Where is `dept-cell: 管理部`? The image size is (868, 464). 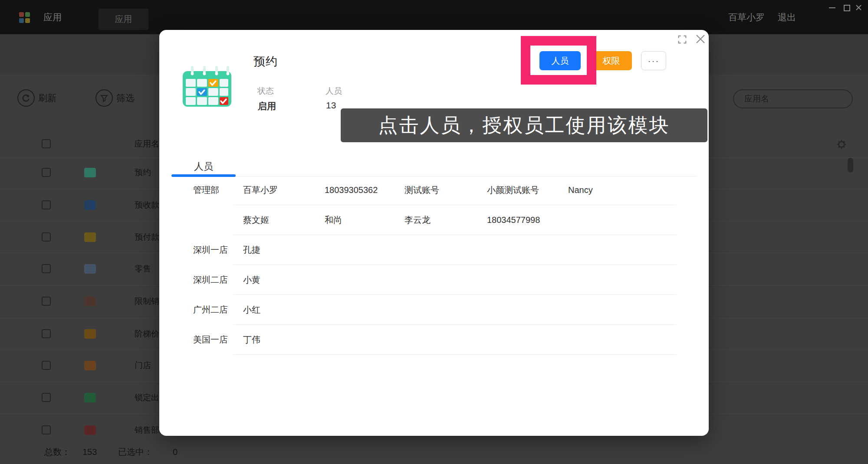
dept-cell: 管理部 is located at coordinates (218, 190).